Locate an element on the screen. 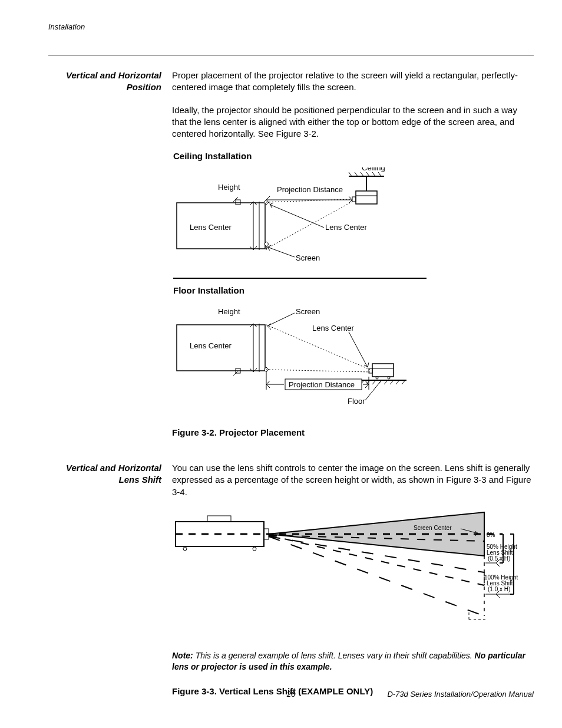 This screenshot has width=562, height=728. note-label: Note: is located at coordinates (183, 655).